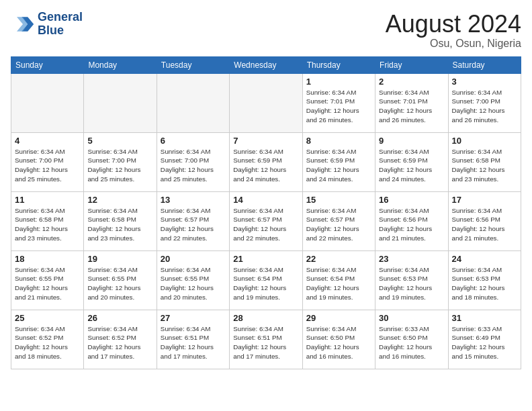 The image size is (532, 411). I want to click on calendar-cell: 19Sunrise: 6:34 AM Sunset: 6:55 PM Dayli…, so click(120, 280).